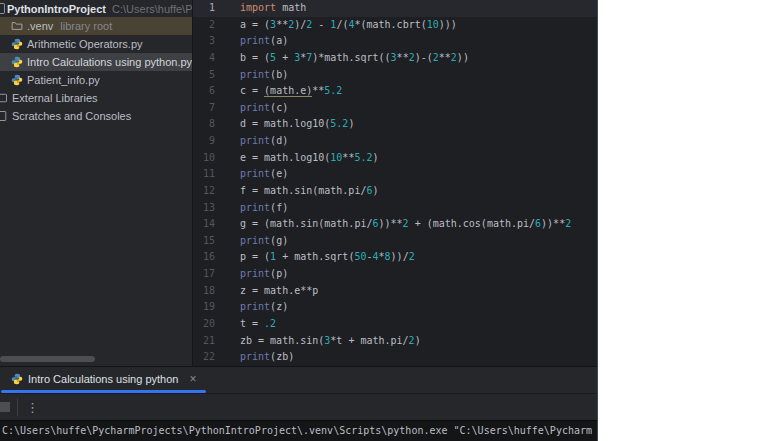 The width and height of the screenshot is (784, 441). I want to click on line-number: 7, so click(204, 108).